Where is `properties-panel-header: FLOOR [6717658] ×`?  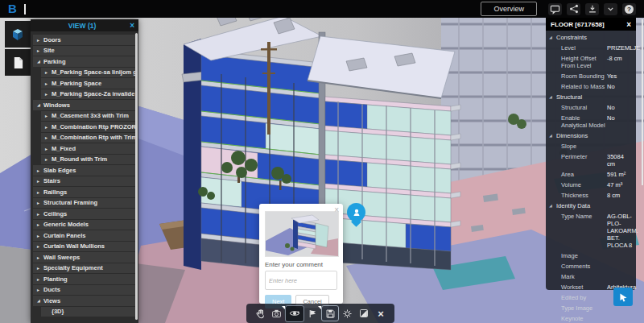
properties-panel-header: FLOOR [6717658] × is located at coordinates (591, 24).